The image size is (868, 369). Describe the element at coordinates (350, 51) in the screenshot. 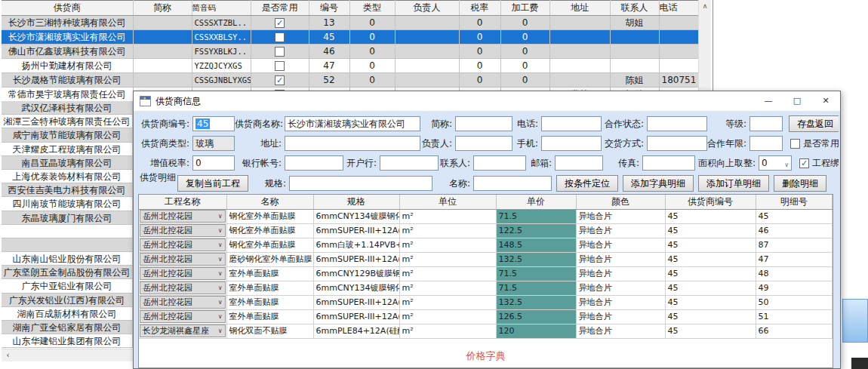

I see `supplier-row: 佛山市亿鑫玻璃科技有限公司FSSYXBLKJ..46000` at that location.